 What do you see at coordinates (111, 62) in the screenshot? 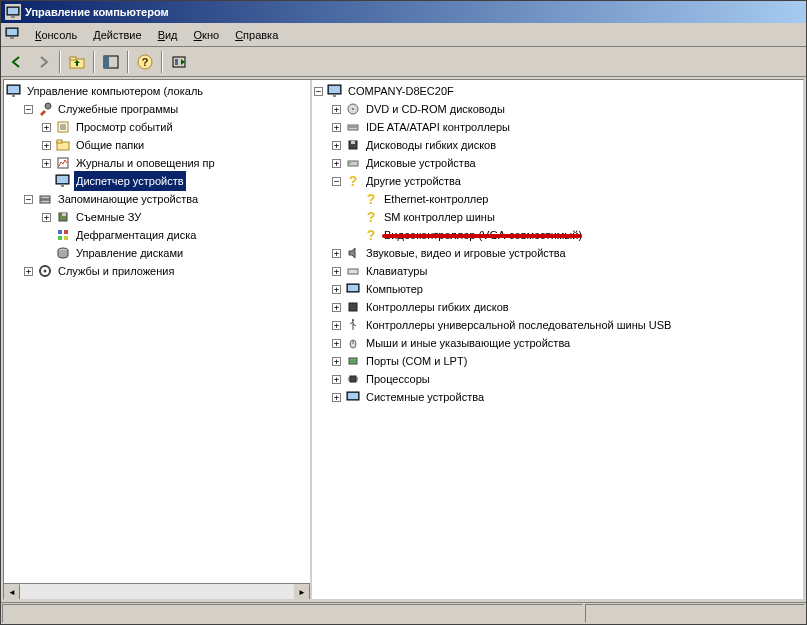
I see `show-hide-tree-button` at bounding box center [111, 62].